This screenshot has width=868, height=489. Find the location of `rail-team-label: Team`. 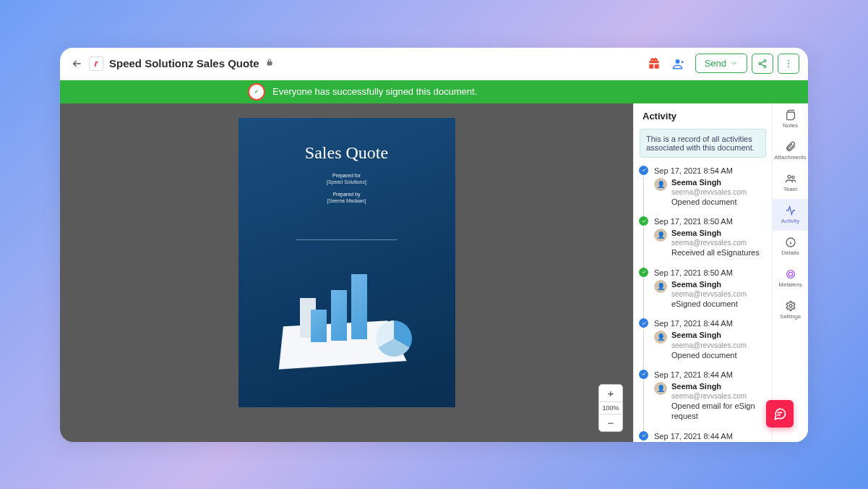

rail-team-label: Team is located at coordinates (791, 190).